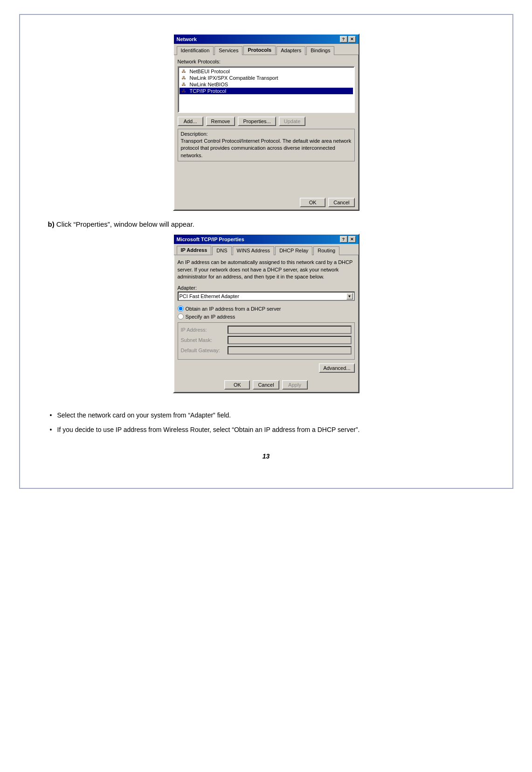 This screenshot has width=532, height=772. Describe the element at coordinates (320, 50) in the screenshot. I see `tab-bindings: Bindings` at that location.